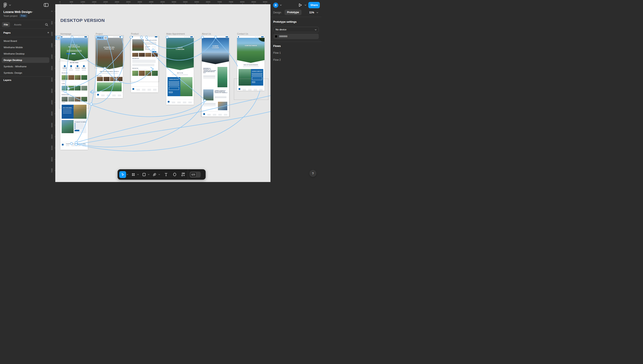 The image size is (643, 364). I want to click on frame-footer: PropiedadesSobre LozanaRedes SocialesCon…, so click(74, 146).